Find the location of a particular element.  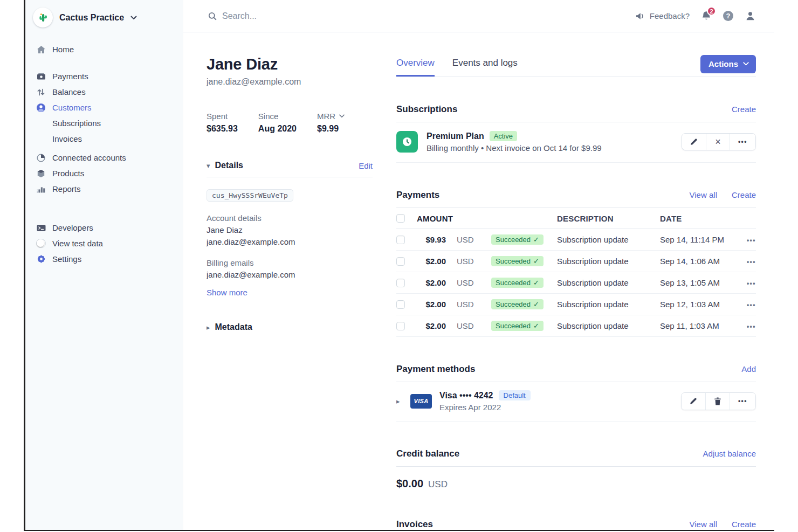

products-icon is located at coordinates (41, 174).